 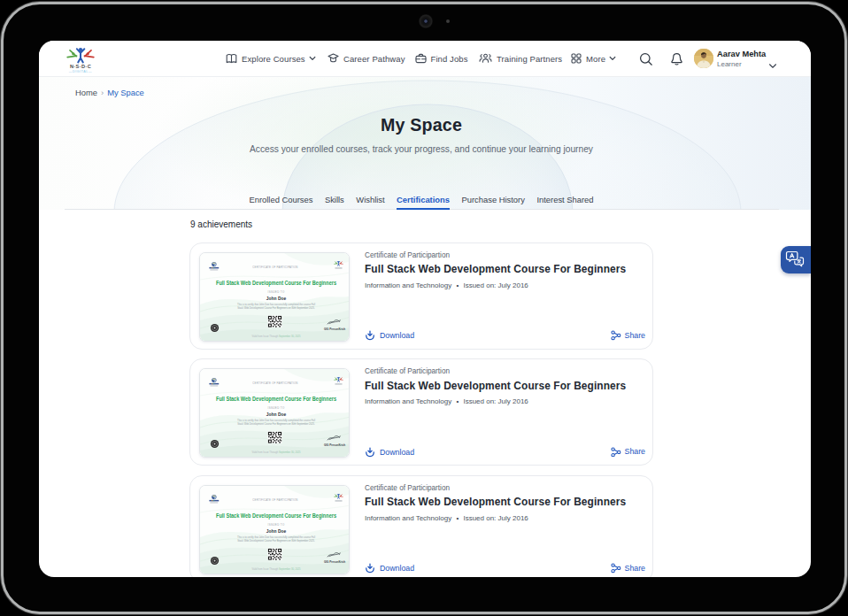 I want to click on svg-text: —DIGITAL—, so click(x=81, y=71).